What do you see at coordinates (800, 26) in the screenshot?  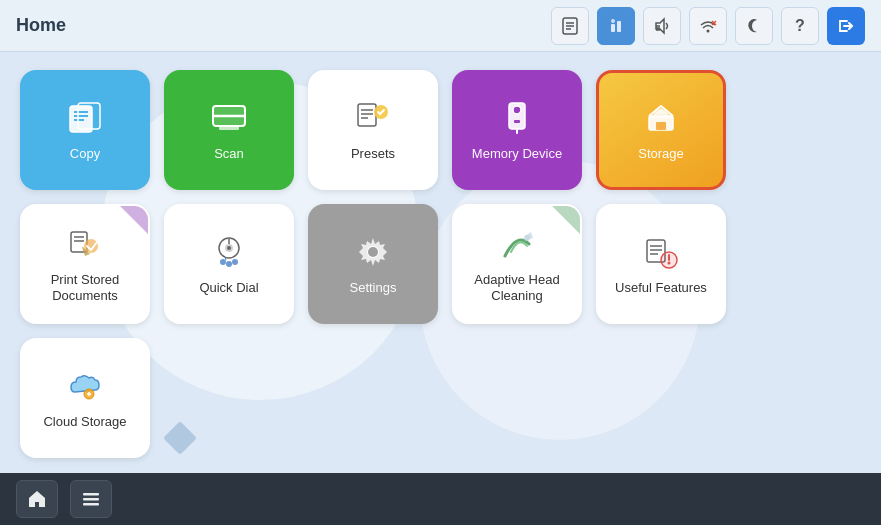 I see `help-icon: ?` at bounding box center [800, 26].